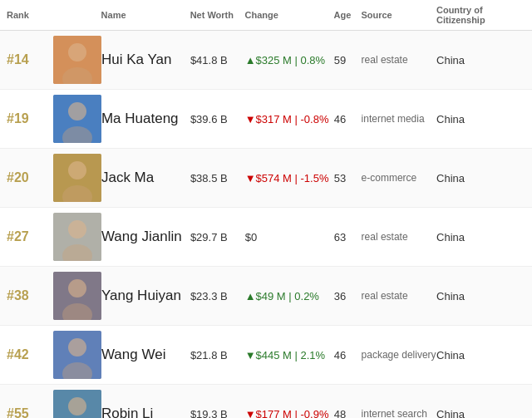 The height and width of the screenshot is (418, 532). Describe the element at coordinates (218, 356) in the screenshot. I see `person-networth: $21.8 B` at that location.